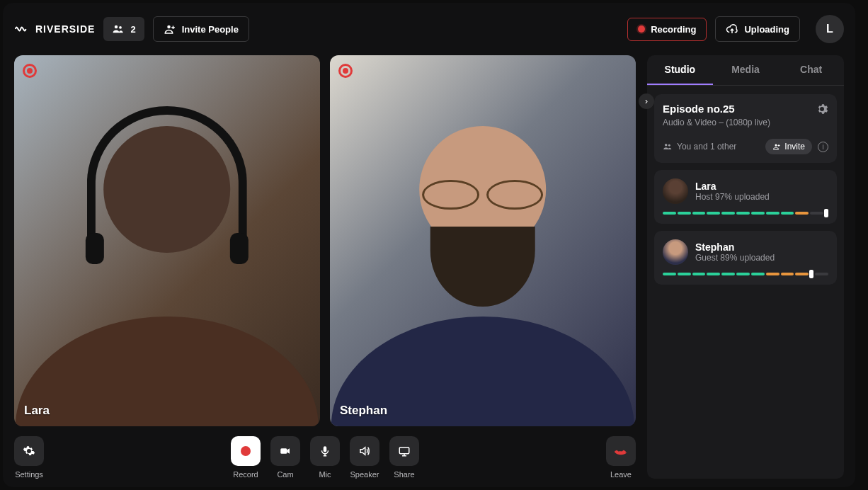 The height and width of the screenshot is (490, 868). What do you see at coordinates (746, 70) in the screenshot?
I see `tab-media: Media` at bounding box center [746, 70].